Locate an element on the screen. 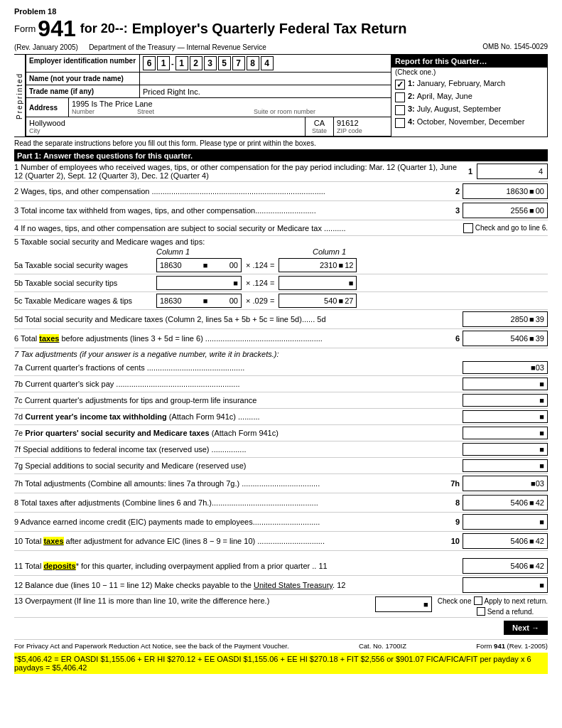 The width and height of the screenshot is (562, 728). line5a-input: 18630■00 is located at coordinates (199, 265).